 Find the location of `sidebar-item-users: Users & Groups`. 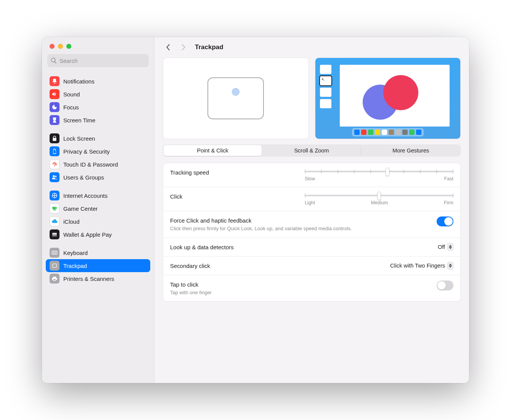

sidebar-item-users: Users & Groups is located at coordinates (98, 177).